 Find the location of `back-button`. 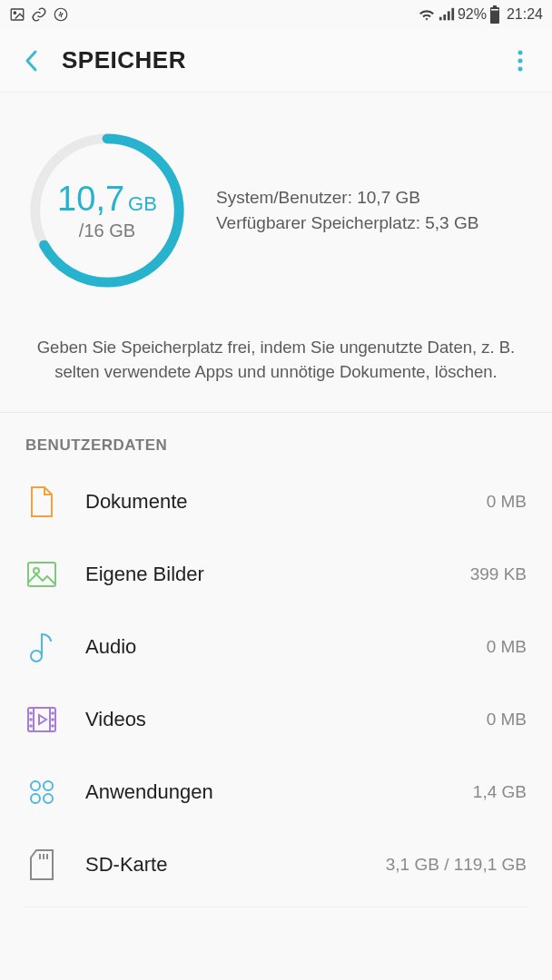

back-button is located at coordinates (32, 61).